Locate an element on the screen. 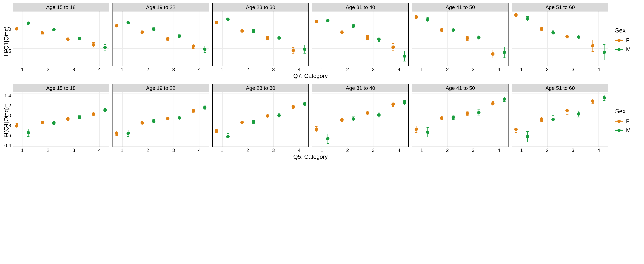 Image resolution: width=644 pixels, height=264 pixels. y-tick-label: 1.0 is located at coordinates (7, 29).